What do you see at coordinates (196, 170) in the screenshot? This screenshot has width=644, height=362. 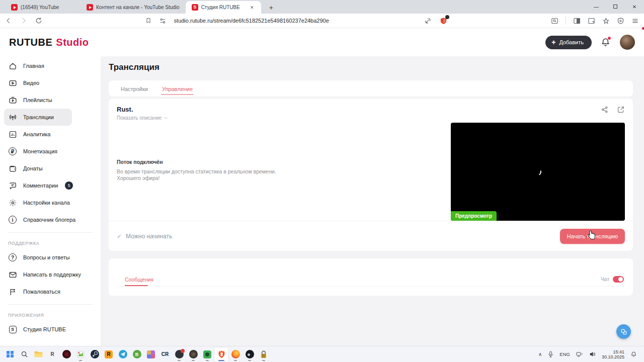 I see `stream-status: Поток подключён Во время трансляции дост…` at bounding box center [196, 170].